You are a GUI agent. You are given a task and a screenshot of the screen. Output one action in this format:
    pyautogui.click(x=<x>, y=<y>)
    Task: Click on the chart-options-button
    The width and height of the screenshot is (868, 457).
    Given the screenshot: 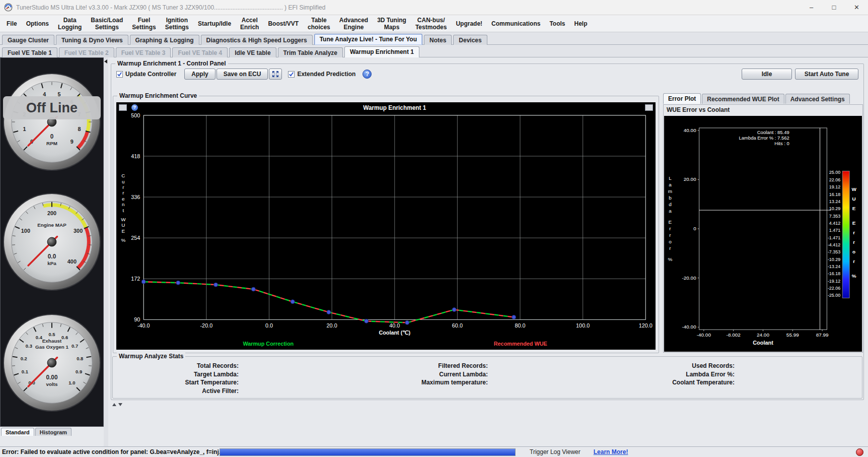 What is the action you would take?
    pyautogui.click(x=649, y=108)
    